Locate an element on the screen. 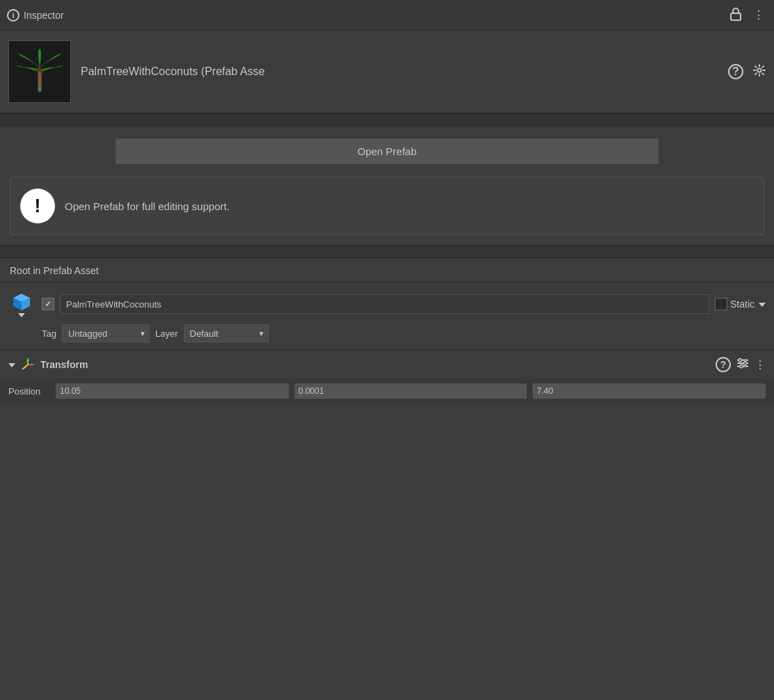  lock-button is located at coordinates (736, 15).